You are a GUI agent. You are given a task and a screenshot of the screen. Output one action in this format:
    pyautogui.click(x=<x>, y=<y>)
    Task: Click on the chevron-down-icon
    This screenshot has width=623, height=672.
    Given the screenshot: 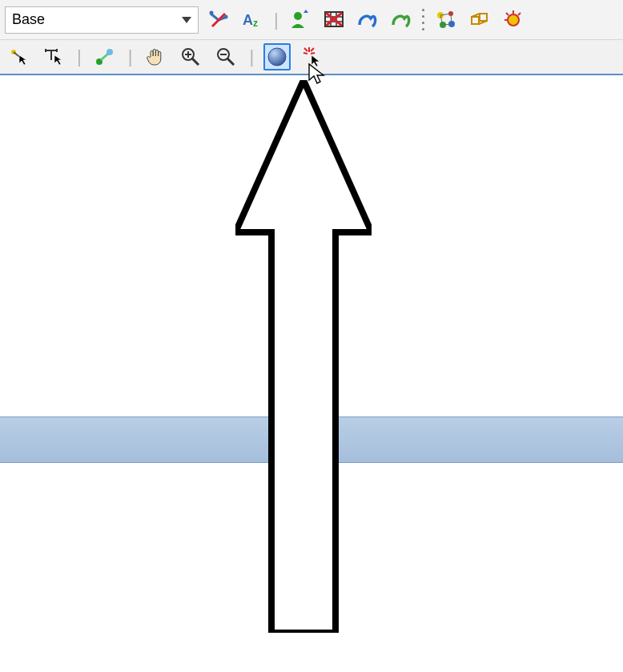 What is the action you would take?
    pyautogui.click(x=187, y=20)
    